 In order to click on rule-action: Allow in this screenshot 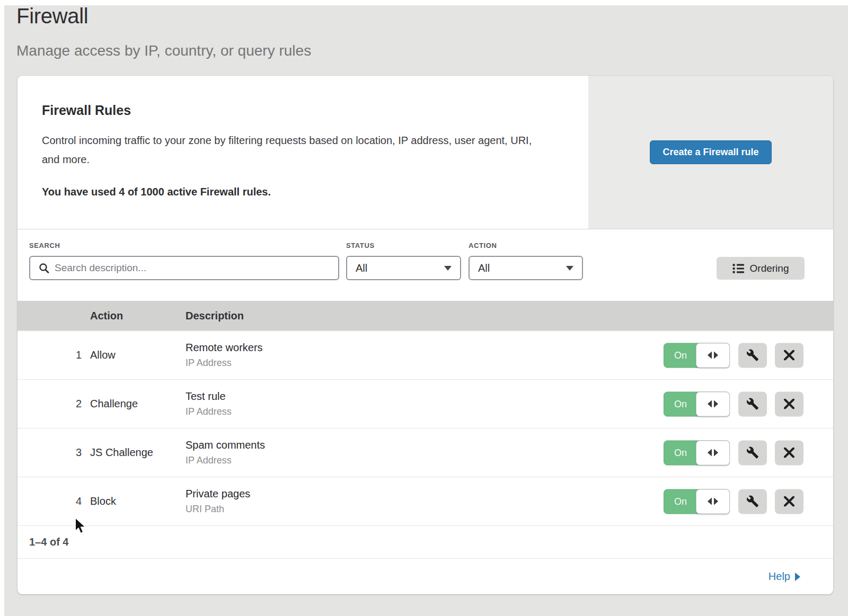, I will do `click(138, 355)`.